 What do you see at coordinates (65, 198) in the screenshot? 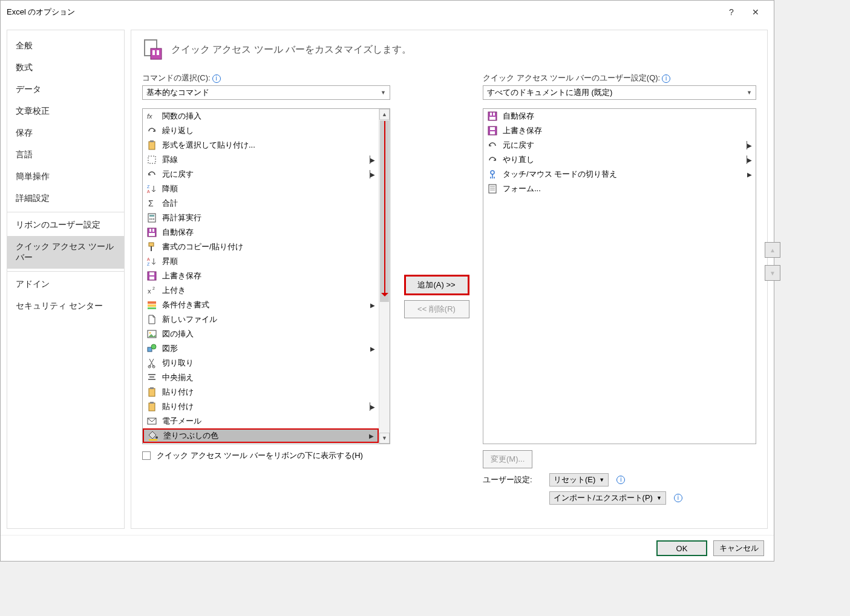
I see `sidebar-item: 詳細設定` at bounding box center [65, 198].